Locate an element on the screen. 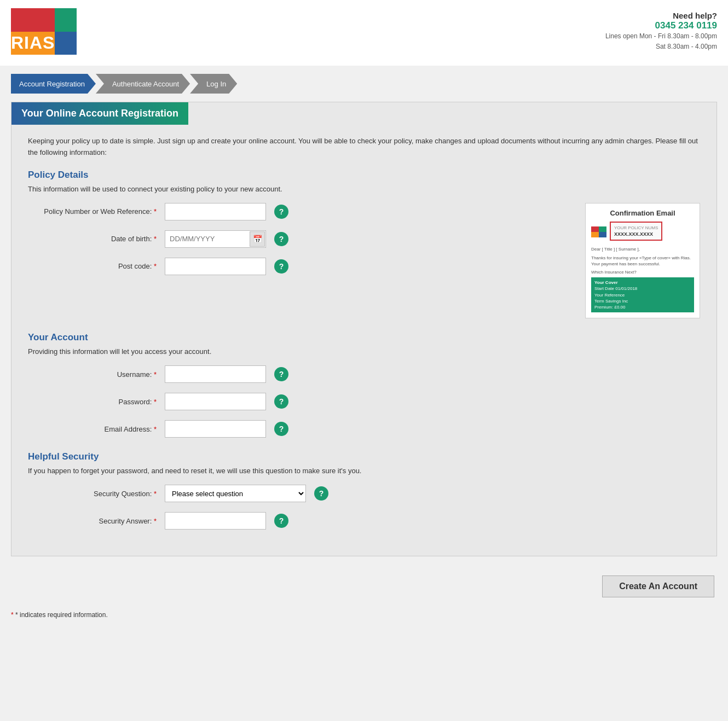 The image size is (728, 721). username-help-button: ? is located at coordinates (281, 374).